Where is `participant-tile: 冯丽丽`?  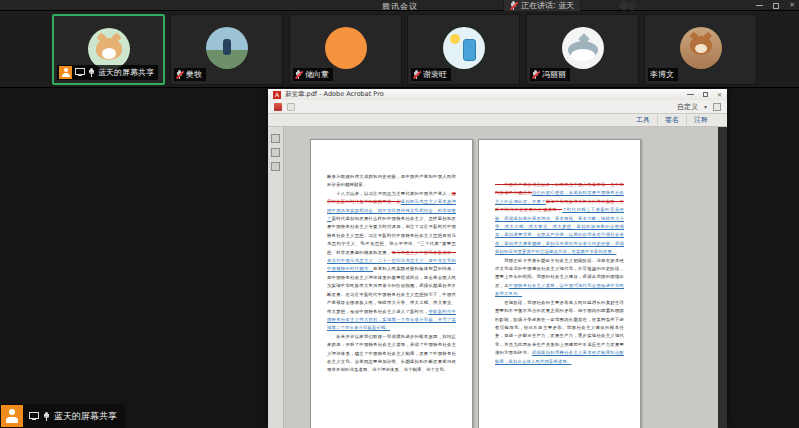
participant-tile: 冯丽丽 is located at coordinates (582, 50).